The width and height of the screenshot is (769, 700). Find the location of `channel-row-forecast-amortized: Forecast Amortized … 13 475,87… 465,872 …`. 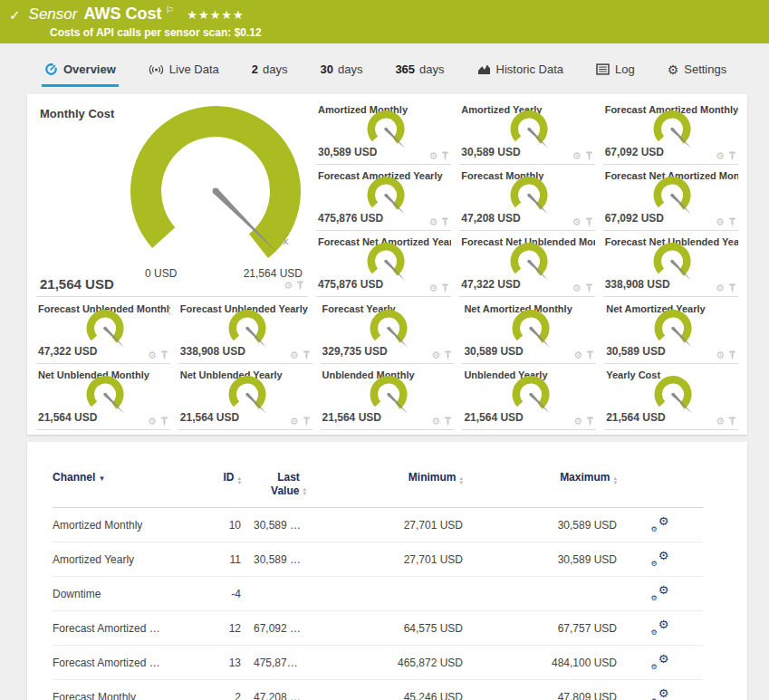

channel-row-forecast-amortized: Forecast Amortized … 13 475,87… 465,872 … is located at coordinates (378, 663).